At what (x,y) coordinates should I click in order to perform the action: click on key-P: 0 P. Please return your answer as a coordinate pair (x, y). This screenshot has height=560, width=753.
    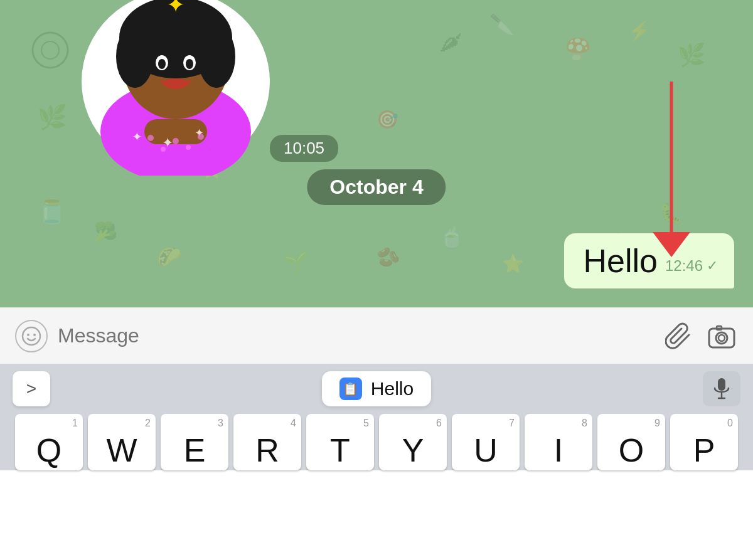
    Looking at the image, I should click on (704, 442).